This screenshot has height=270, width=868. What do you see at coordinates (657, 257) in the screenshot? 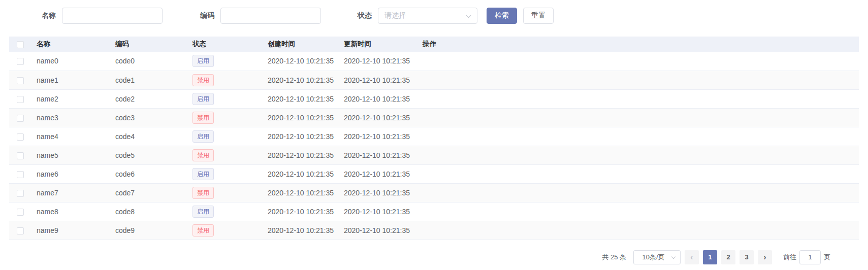
I see `page-size-select: 10条/页` at bounding box center [657, 257].